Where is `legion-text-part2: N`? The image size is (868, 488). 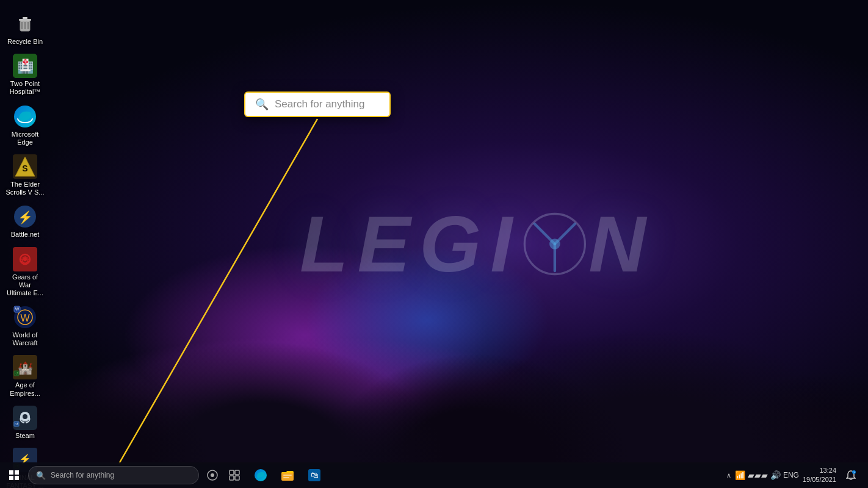 legion-text-part2: N is located at coordinates (621, 244).